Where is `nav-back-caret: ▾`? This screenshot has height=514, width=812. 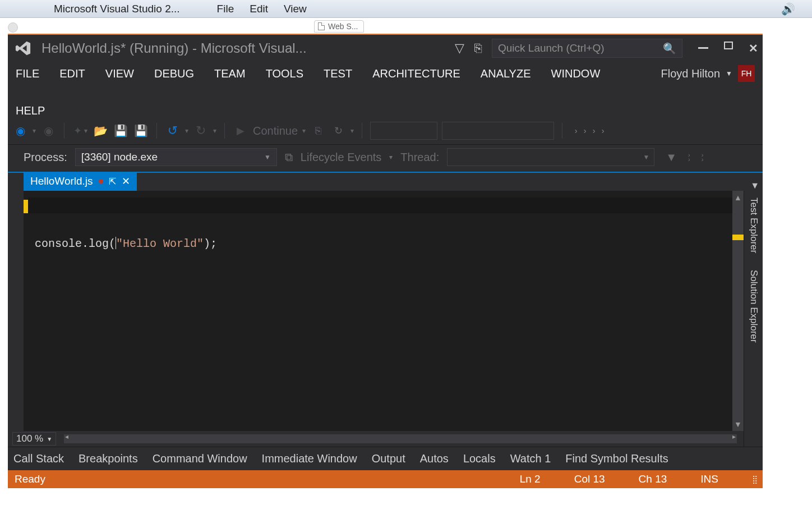
nav-back-caret: ▾ is located at coordinates (34, 131).